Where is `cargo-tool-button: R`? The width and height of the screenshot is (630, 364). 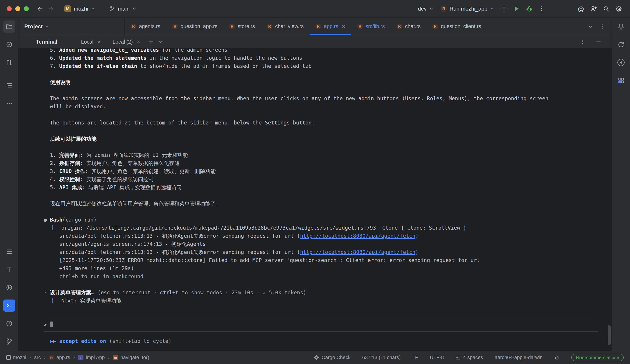 cargo-tool-button: R is located at coordinates (621, 62).